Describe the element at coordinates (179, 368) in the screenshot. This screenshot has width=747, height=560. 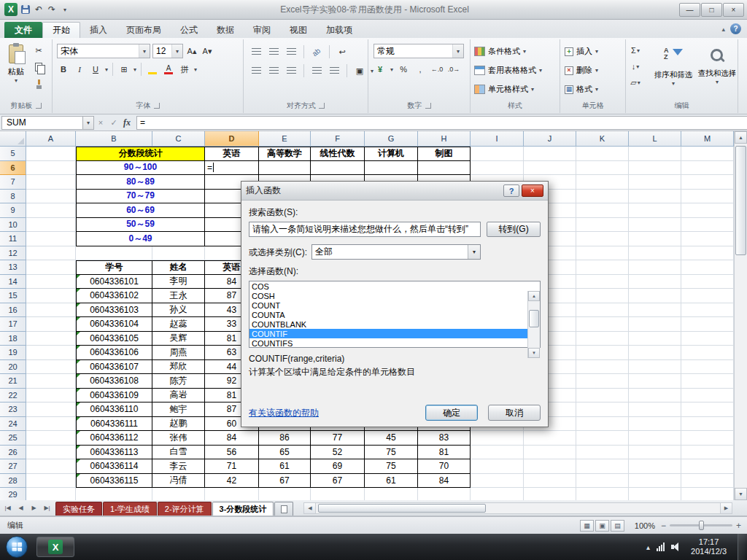
I see `cell-r20-c2: 郑欣` at that location.